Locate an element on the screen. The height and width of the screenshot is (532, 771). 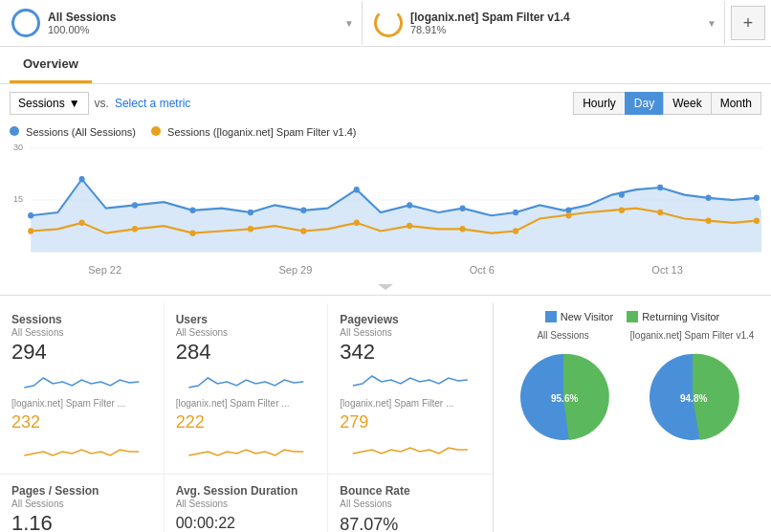
metric-card-avg-duration: Avg. Session Duration All Sessions 00:00… is located at coordinates (247, 503).